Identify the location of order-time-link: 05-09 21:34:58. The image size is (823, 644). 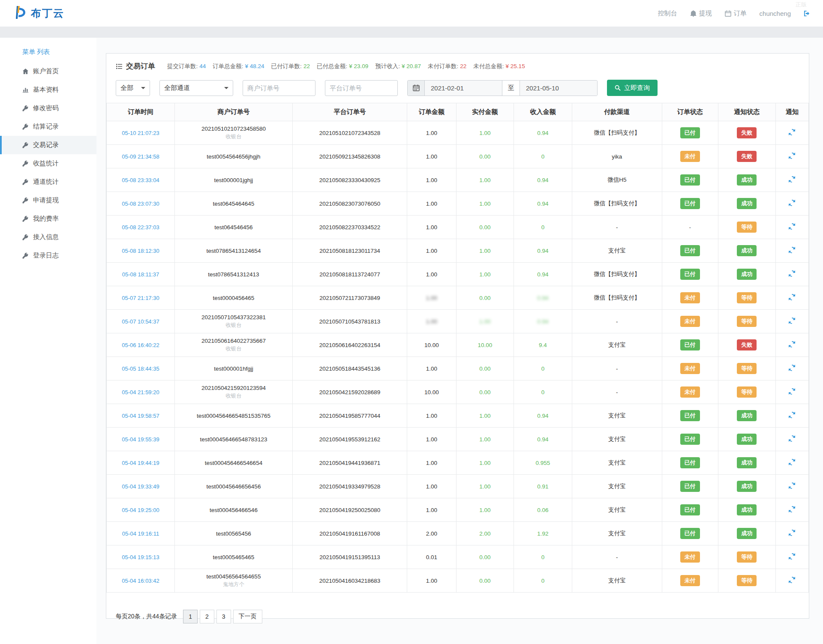
(141, 157).